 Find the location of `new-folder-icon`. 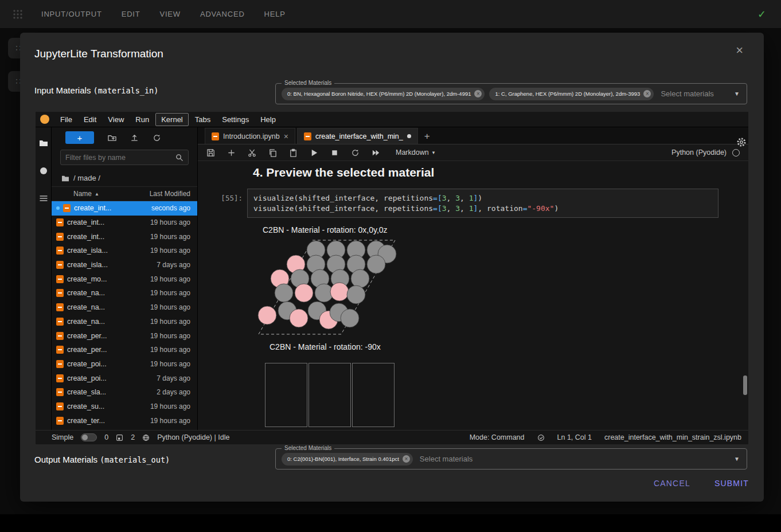

new-folder-icon is located at coordinates (112, 138).